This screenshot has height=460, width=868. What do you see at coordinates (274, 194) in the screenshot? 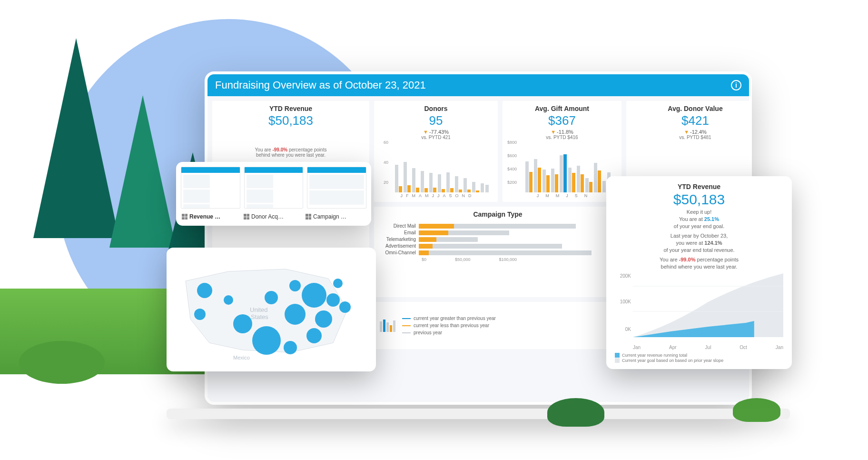
I see `dashboard-tabs-popover: Revenue … Donor Acq… Campaign …` at bounding box center [274, 194].